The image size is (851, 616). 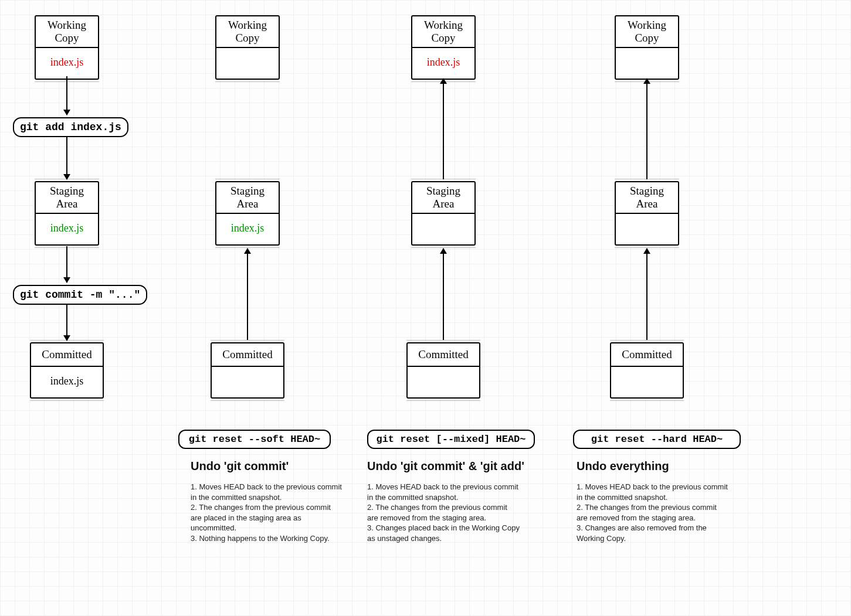 What do you see at coordinates (647, 213) in the screenshot?
I see `col4-staging-box: StagingArea` at bounding box center [647, 213].